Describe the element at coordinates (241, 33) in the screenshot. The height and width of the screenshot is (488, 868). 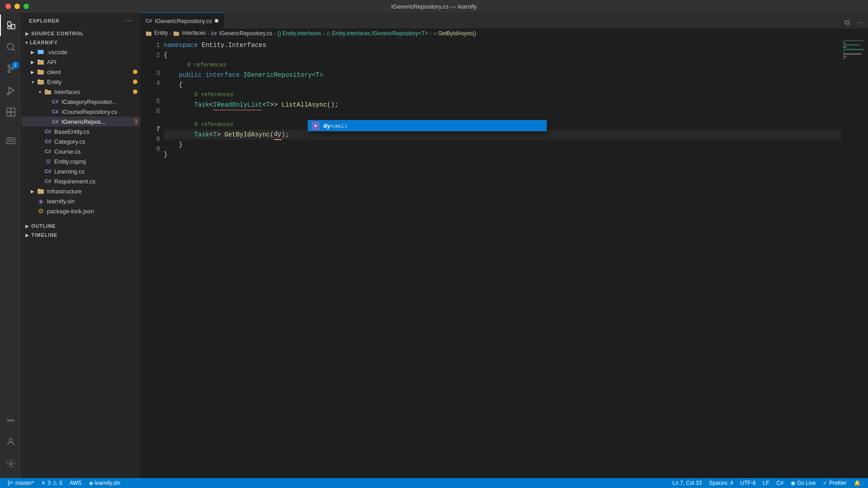
I see `breadcrumb-file: C# IGenericRepository.cs` at that location.